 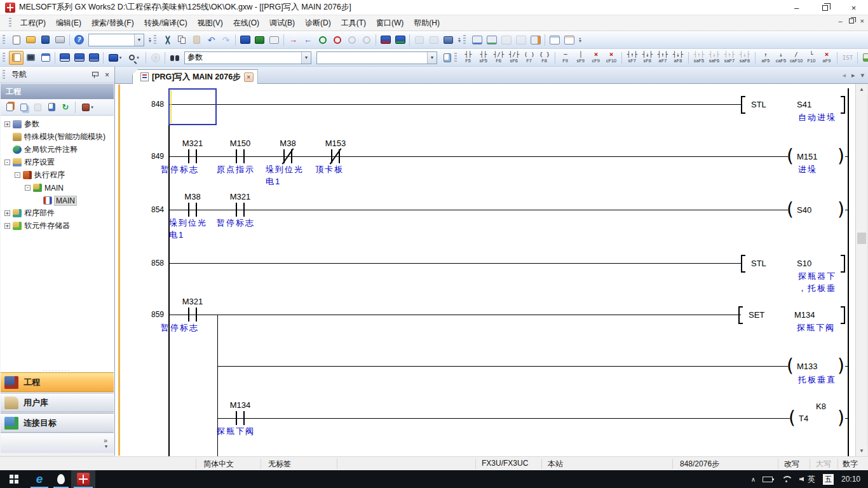 What do you see at coordinates (166, 23) in the screenshot?
I see `menu-item: 转换/编译(C)` at bounding box center [166, 23].